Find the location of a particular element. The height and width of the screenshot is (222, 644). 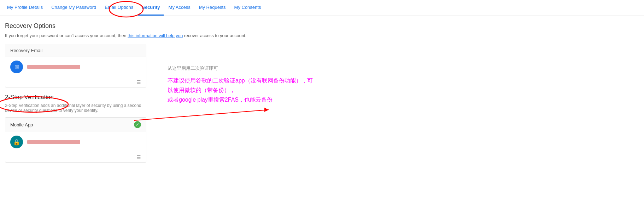

delete-recovery-email-button: ☰ is located at coordinates (139, 82).